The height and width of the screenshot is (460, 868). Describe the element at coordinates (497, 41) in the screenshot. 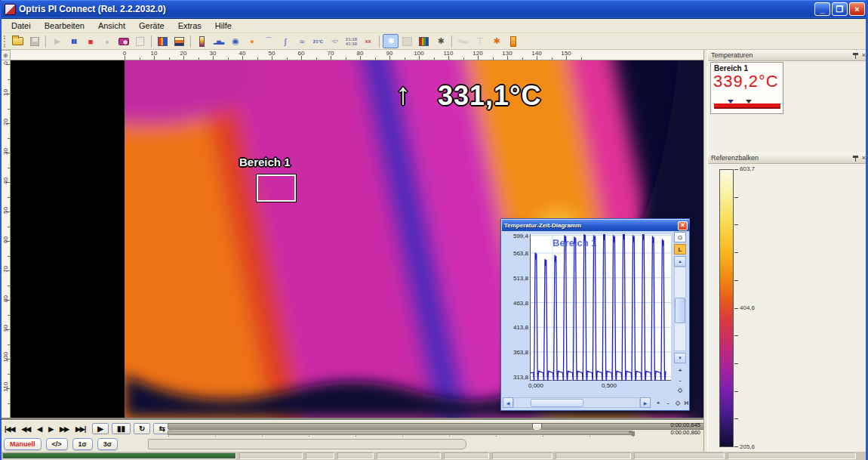

I see `tools-colored-icon: ✱` at that location.